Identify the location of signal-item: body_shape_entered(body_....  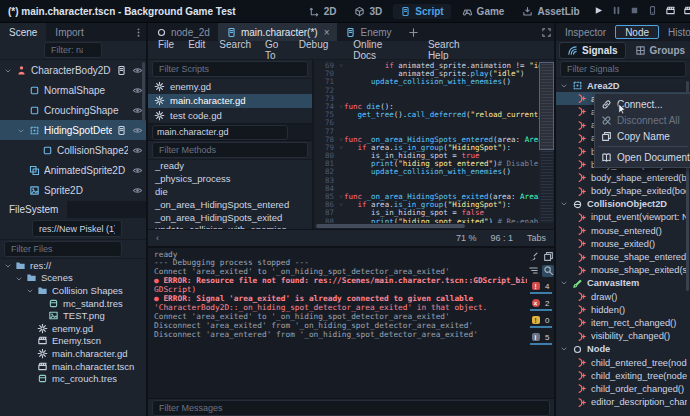
(623, 178).